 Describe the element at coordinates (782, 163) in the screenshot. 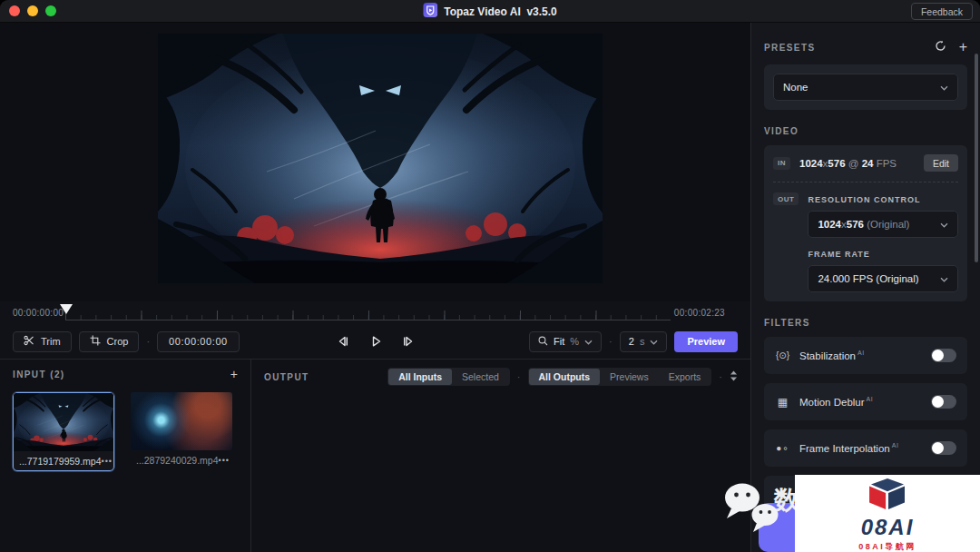

I see `in-badge: IN` at that location.